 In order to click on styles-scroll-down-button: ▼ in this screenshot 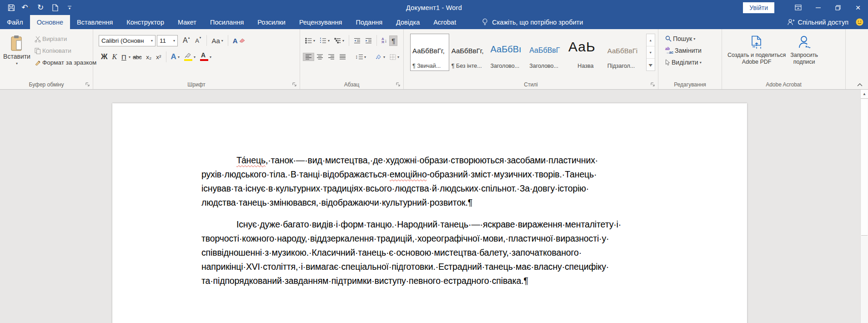, I will do `click(651, 53)`.